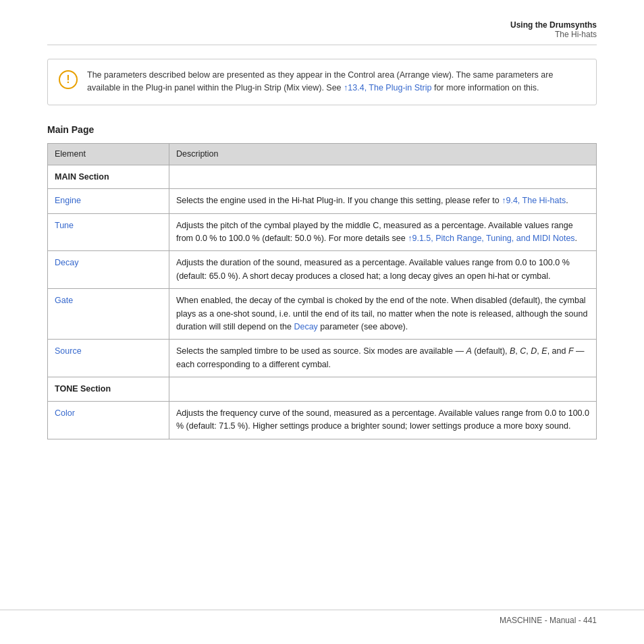 Image resolution: width=644 pixels, height=644 pixels. Describe the element at coordinates (533, 200) in the screenshot. I see `engine-ref-link: ↑9.4, The Hi-hats` at that location.